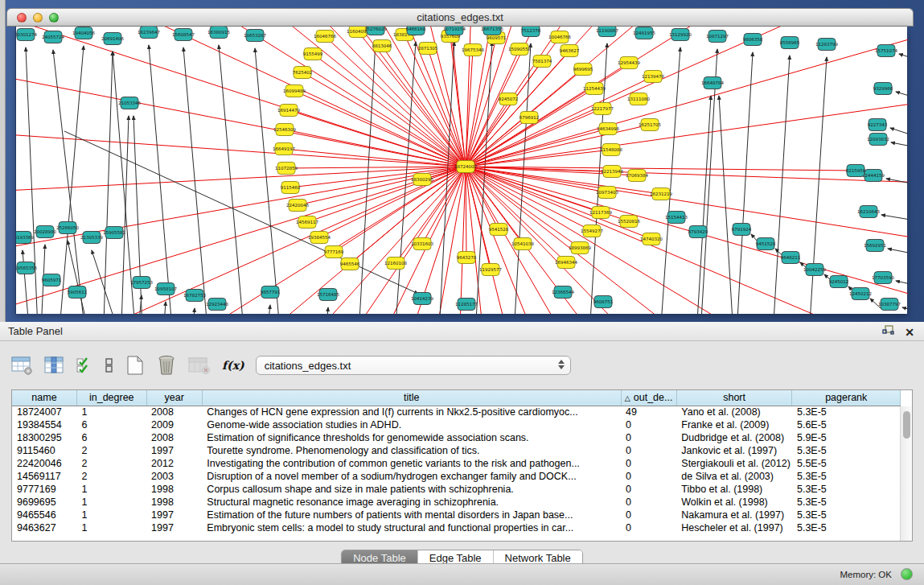 This screenshot has height=585, width=924. Describe the element at coordinates (827, 45) in the screenshot. I see `graph-node: 11283799` at that location.